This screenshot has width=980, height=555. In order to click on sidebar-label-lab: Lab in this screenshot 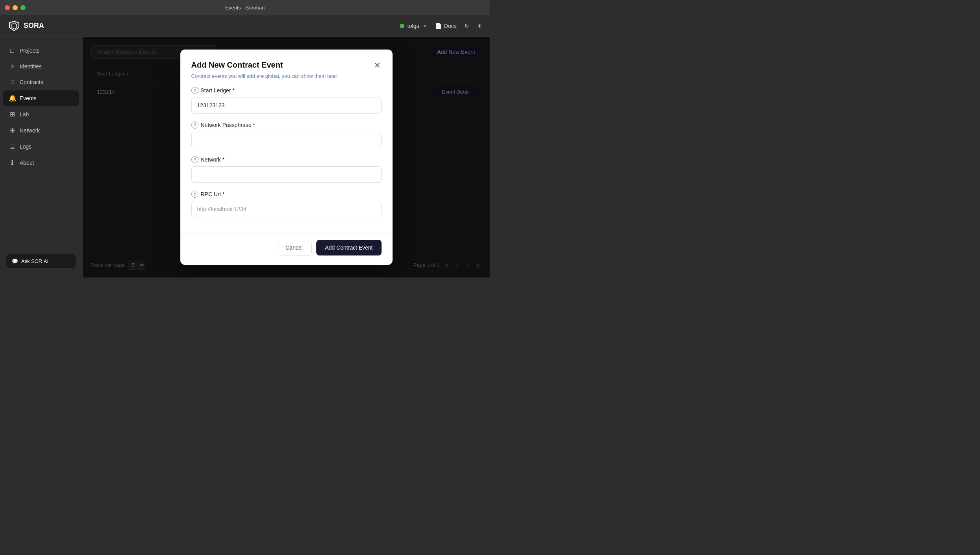, I will do `click(24, 114)`.